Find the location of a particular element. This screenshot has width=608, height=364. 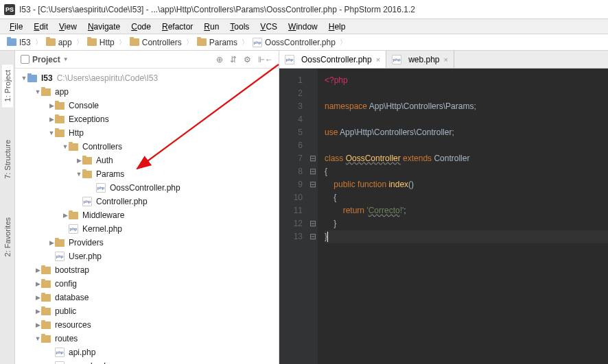

menu-tools: Tools is located at coordinates (239, 27).